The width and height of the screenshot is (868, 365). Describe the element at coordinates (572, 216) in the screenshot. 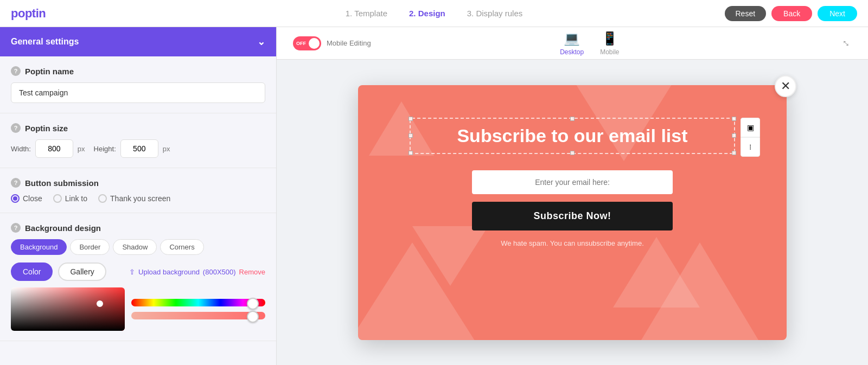

I see `subscribe-button: Subscribe Now!` at that location.